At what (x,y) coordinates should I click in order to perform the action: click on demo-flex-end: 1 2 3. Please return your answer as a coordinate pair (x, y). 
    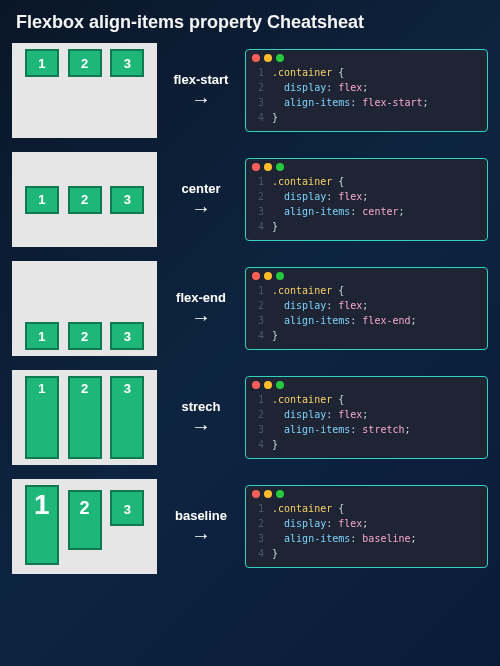
    Looking at the image, I should click on (84, 308).